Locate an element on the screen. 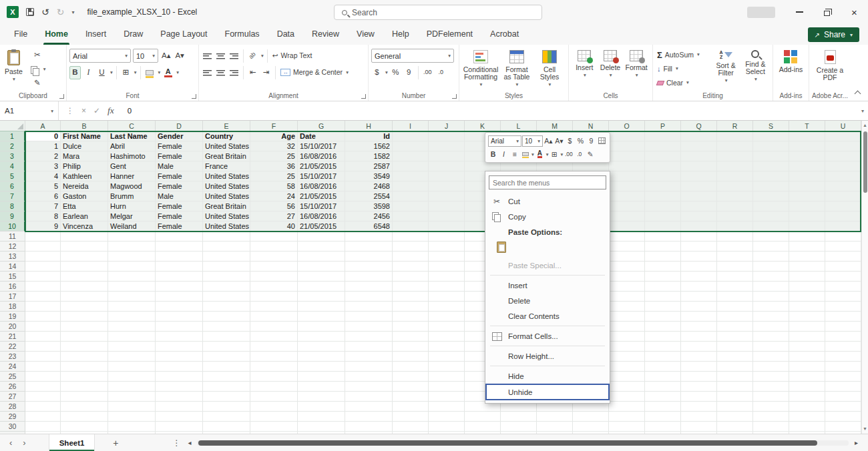 The height and width of the screenshot is (451, 868). cell-C13 is located at coordinates (132, 256).